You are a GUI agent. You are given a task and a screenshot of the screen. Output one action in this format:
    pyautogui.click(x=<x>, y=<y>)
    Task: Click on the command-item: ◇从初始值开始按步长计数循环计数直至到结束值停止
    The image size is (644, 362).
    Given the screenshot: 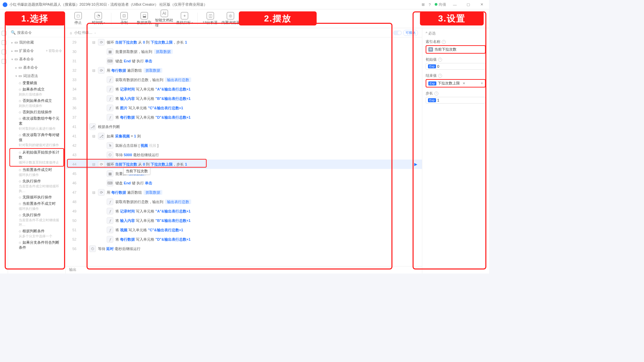 What is the action you would take?
    pyautogui.click(x=37, y=158)
    